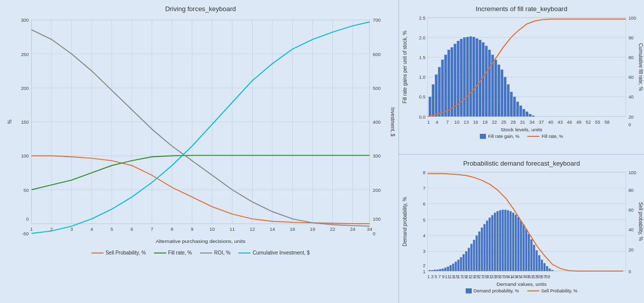 The height and width of the screenshot is (303, 644). I want to click on legend-sell-prob: Sell Probability, %, so click(119, 252).